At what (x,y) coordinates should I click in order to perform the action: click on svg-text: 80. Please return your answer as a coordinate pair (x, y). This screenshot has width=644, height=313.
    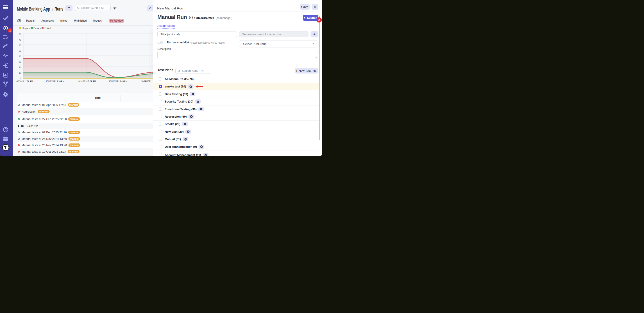
    Looking at the image, I should click on (20, 34).